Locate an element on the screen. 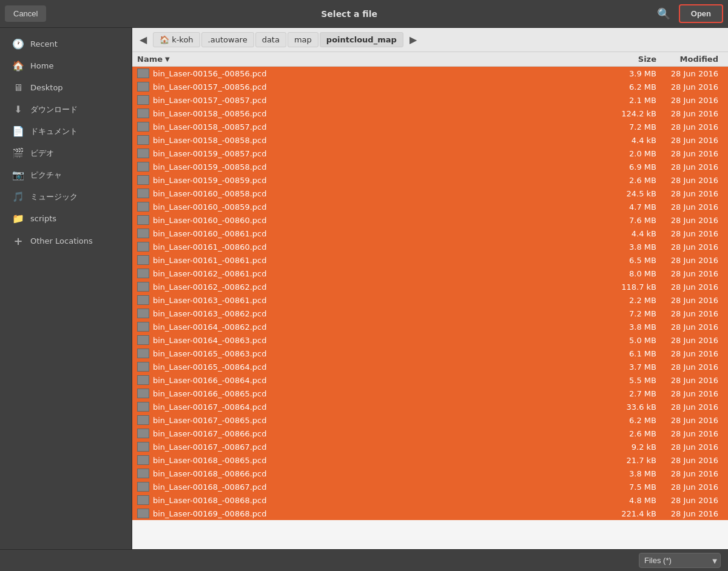 This screenshot has width=728, height=571. sidebar-item-label: ビデオ is located at coordinates (42, 153).